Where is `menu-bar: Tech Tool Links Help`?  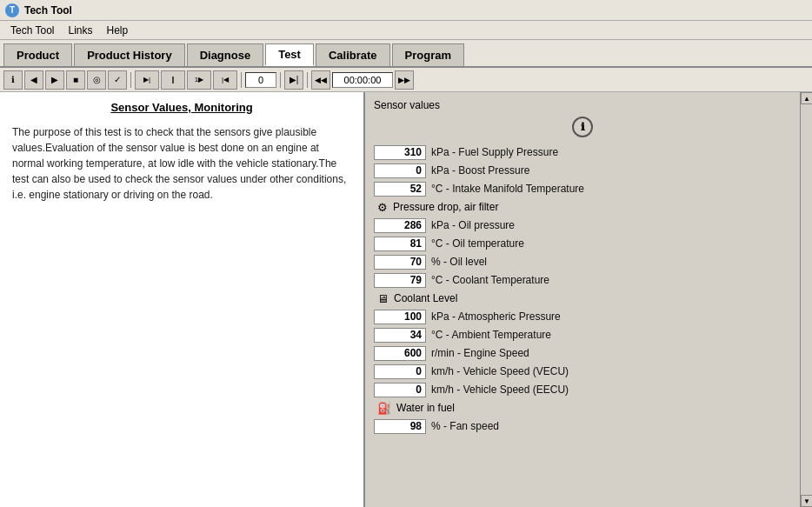
menu-bar: Tech Tool Links Help is located at coordinates (406, 30).